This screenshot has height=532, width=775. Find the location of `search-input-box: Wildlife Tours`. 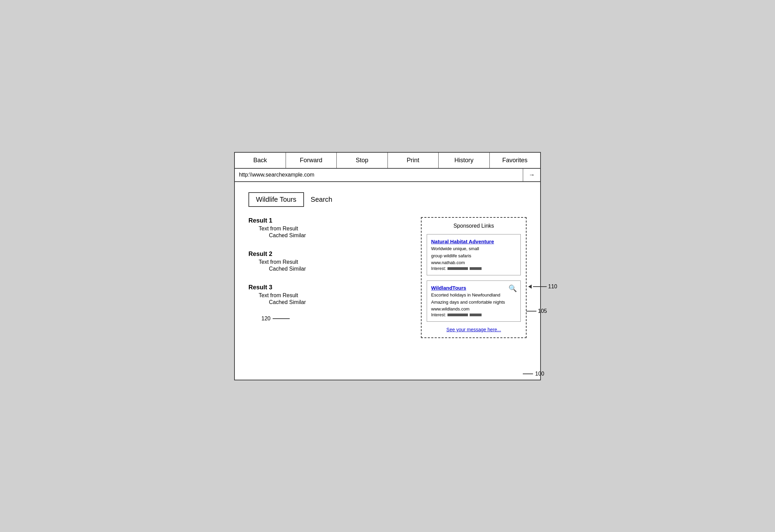

search-input-box: Wildlife Tours is located at coordinates (276, 200).